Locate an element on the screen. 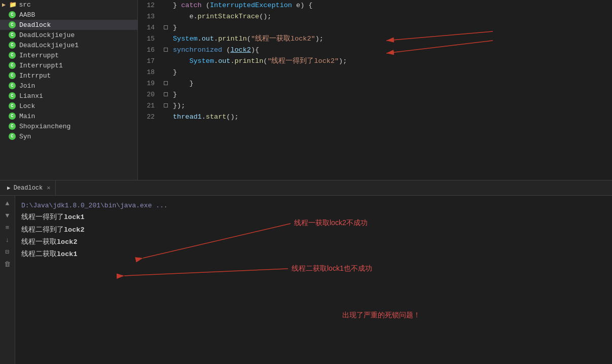 This screenshot has width=612, height=364. sidebar-item-deadlockjiejue1: C DeadLockjiejue1 is located at coordinates (69, 45).